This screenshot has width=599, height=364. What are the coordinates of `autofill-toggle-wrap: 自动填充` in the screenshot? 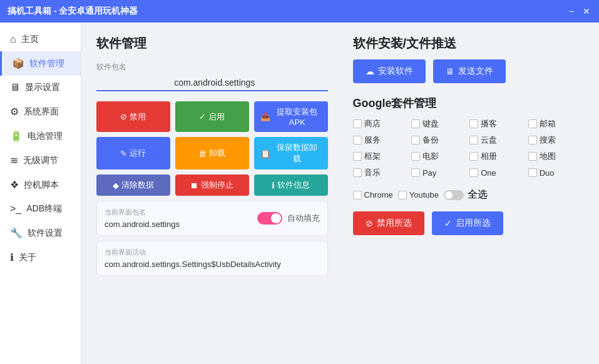 It's located at (289, 218).